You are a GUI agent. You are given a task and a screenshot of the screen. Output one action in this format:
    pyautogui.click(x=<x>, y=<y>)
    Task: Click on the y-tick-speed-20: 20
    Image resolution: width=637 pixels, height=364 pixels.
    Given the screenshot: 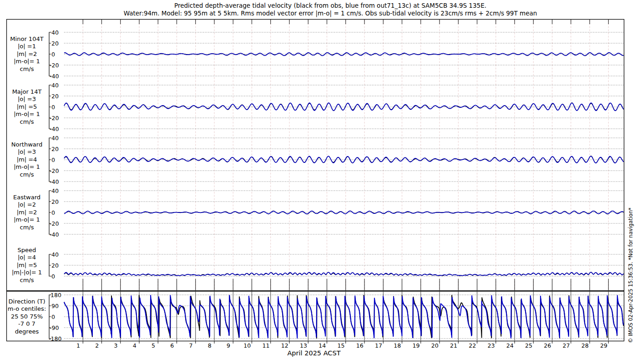 What is the action you would take?
    pyautogui.click(x=55, y=266)
    